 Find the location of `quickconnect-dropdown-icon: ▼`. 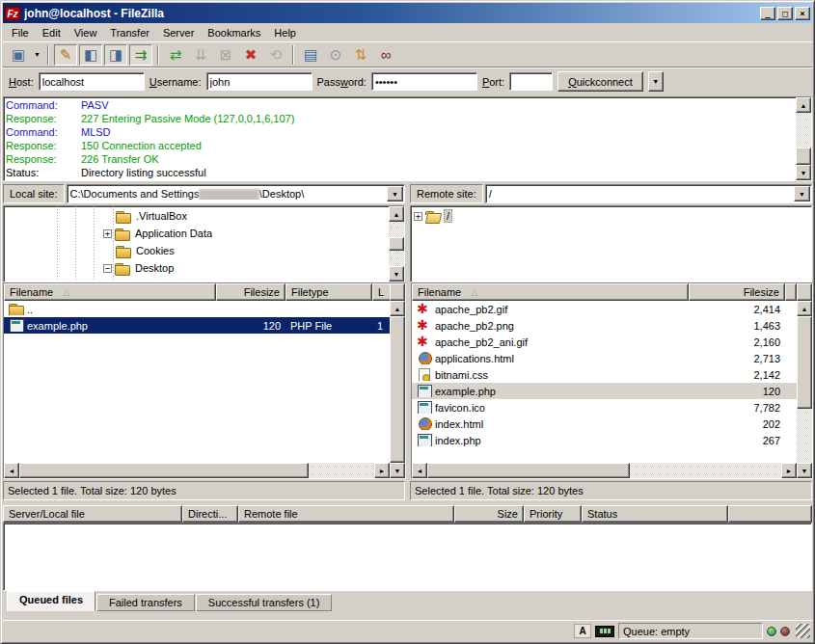

quickconnect-dropdown-icon: ▼ is located at coordinates (656, 81).